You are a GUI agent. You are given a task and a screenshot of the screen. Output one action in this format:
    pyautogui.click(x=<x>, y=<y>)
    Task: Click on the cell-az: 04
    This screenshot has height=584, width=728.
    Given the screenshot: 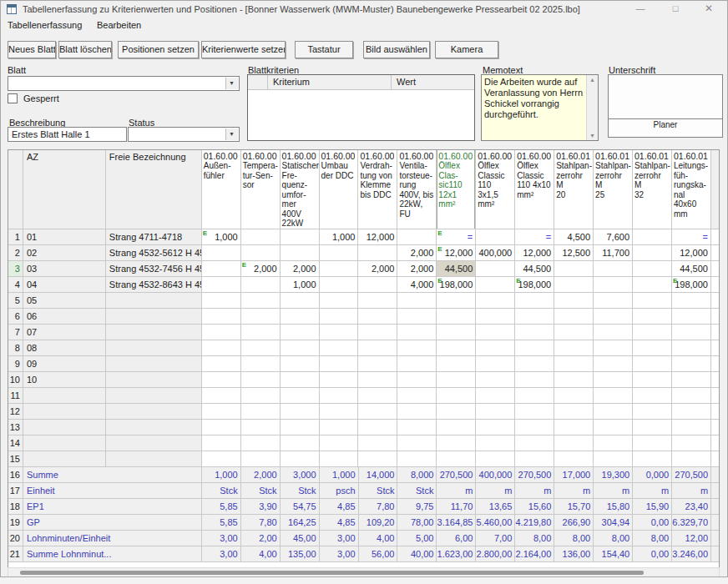 What is the action you would take?
    pyautogui.click(x=65, y=285)
    